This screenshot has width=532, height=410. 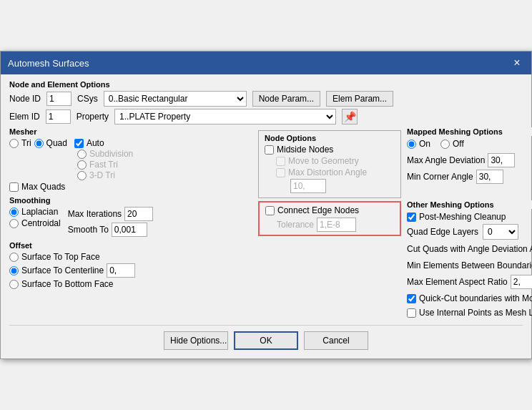 I want to click on fast-tri-label: Fast Tri, so click(x=104, y=165).